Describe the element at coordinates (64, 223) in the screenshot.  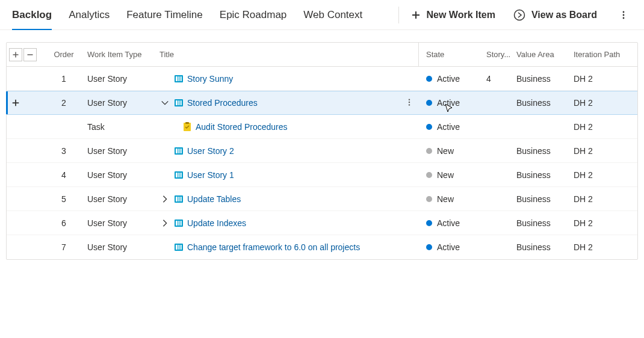
I see `row-order: 6` at that location.